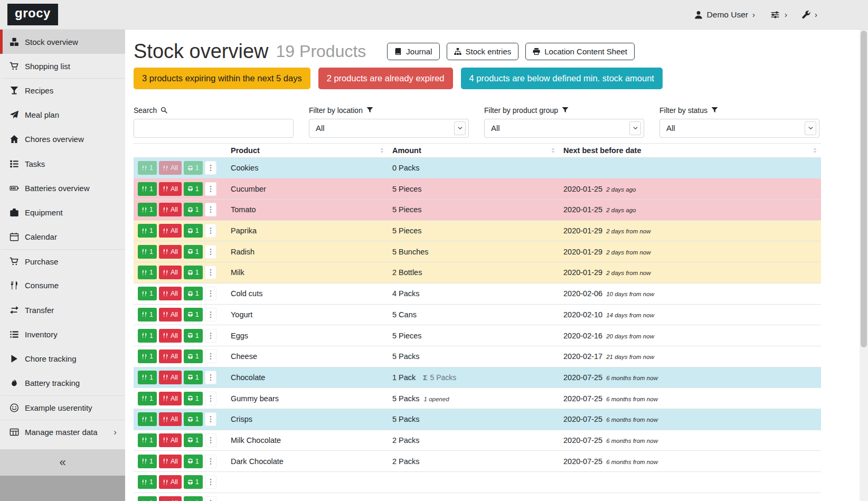 This screenshot has height=501, width=868. What do you see at coordinates (62, 432) in the screenshot?
I see `sidebar-item-manage-master-data: Manage master data›` at bounding box center [62, 432].